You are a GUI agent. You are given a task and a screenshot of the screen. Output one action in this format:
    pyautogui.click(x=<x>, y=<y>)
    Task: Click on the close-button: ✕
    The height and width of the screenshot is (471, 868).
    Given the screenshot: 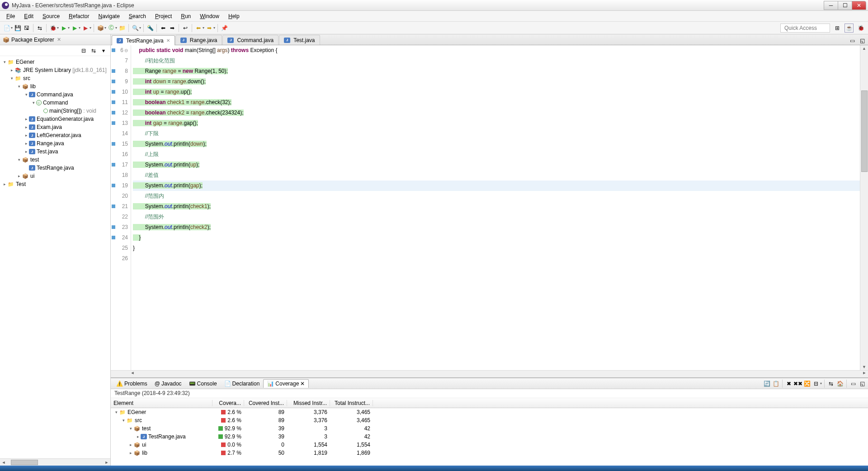 What is the action you would take?
    pyautogui.click(x=859, y=5)
    